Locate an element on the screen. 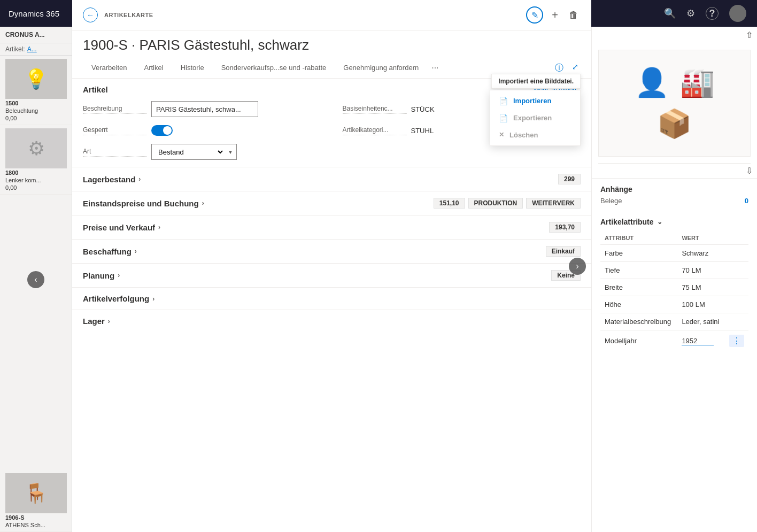  beschreibung-input is located at coordinates (205, 109).